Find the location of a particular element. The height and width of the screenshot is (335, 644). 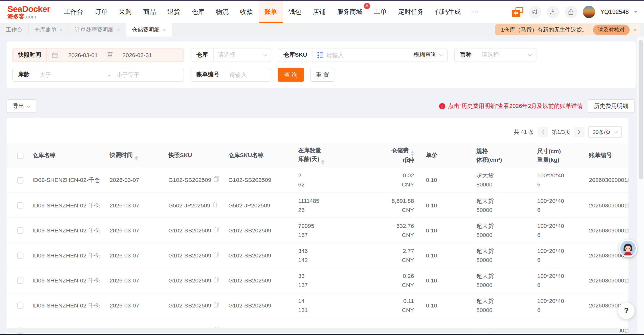

warehouse-label: 仓库 is located at coordinates (202, 55).